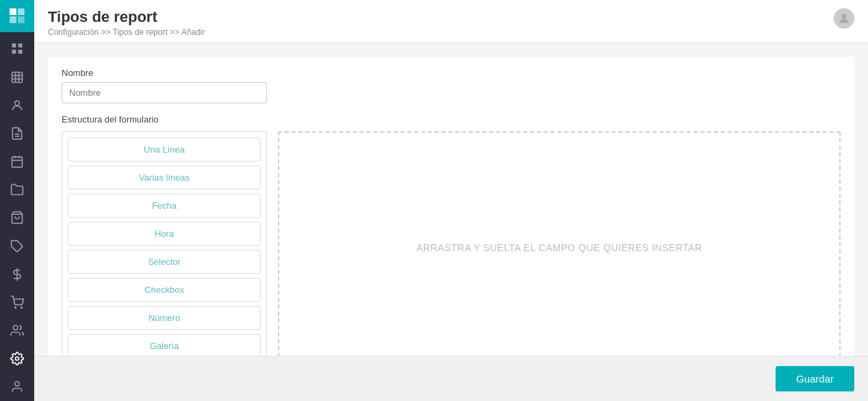 The image size is (868, 401). Describe the element at coordinates (17, 218) in the screenshot. I see `sidebar-item-bag` at that location.